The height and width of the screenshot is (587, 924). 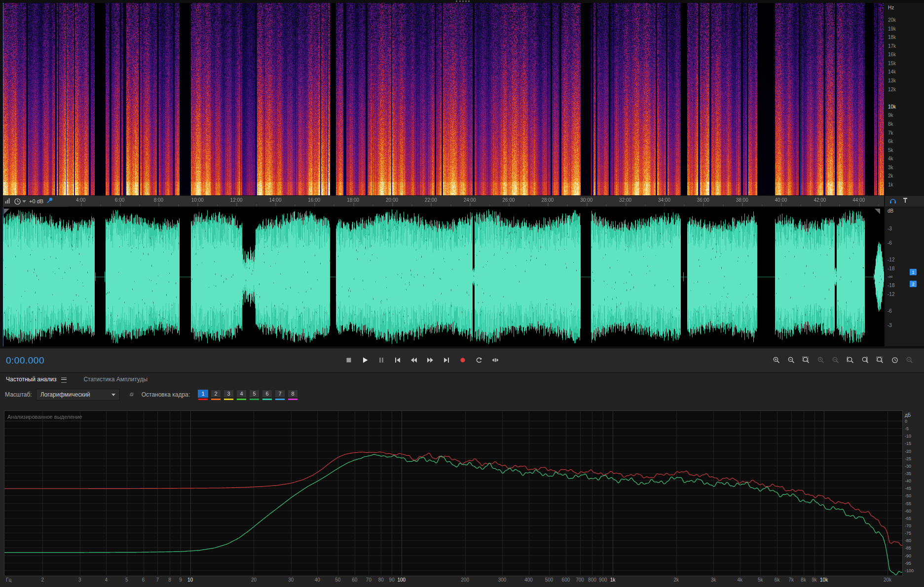 What do you see at coordinates (115, 379) in the screenshot?
I see `tab-amplitude-statistics: Статистика Амплитуды` at bounding box center [115, 379].